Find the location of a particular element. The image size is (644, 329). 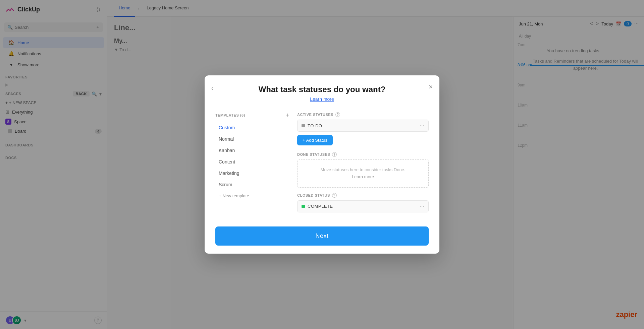

closed-status-help-icon: ? is located at coordinates (334, 195).